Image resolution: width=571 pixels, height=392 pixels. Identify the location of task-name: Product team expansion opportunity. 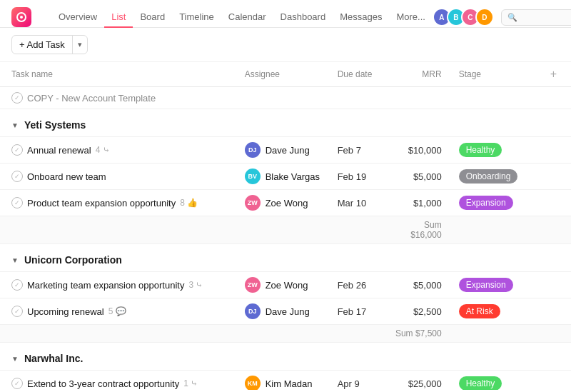
(101, 203).